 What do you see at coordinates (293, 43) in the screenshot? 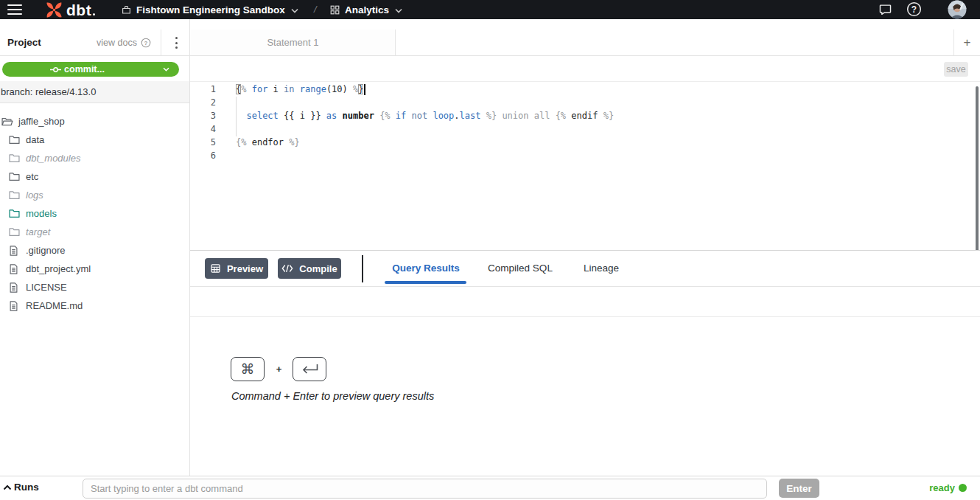
I see `tab-statement-1-label: Statement 1` at bounding box center [293, 43].